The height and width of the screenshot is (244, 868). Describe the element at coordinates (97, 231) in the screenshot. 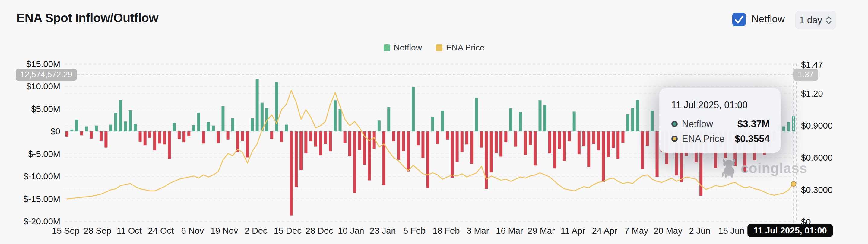

I see `x-axis-tick: 28 Sep` at that location.